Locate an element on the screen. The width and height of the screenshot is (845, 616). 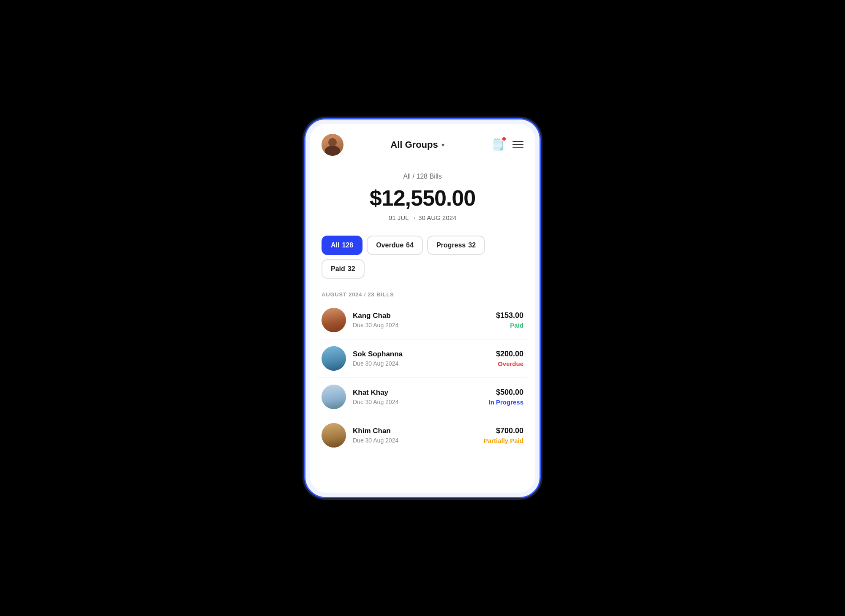
bill-name: Khat Khay is located at coordinates (421, 393).